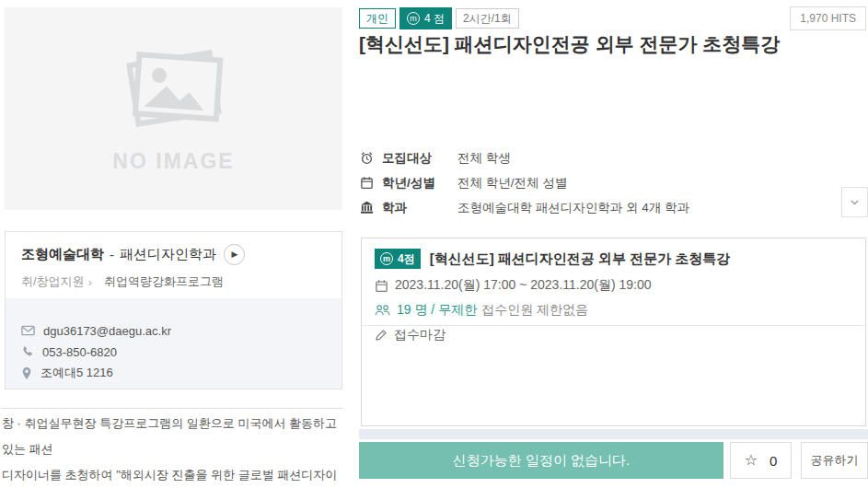 This screenshot has height=488, width=868. I want to click on star-icon: ☆, so click(751, 460).